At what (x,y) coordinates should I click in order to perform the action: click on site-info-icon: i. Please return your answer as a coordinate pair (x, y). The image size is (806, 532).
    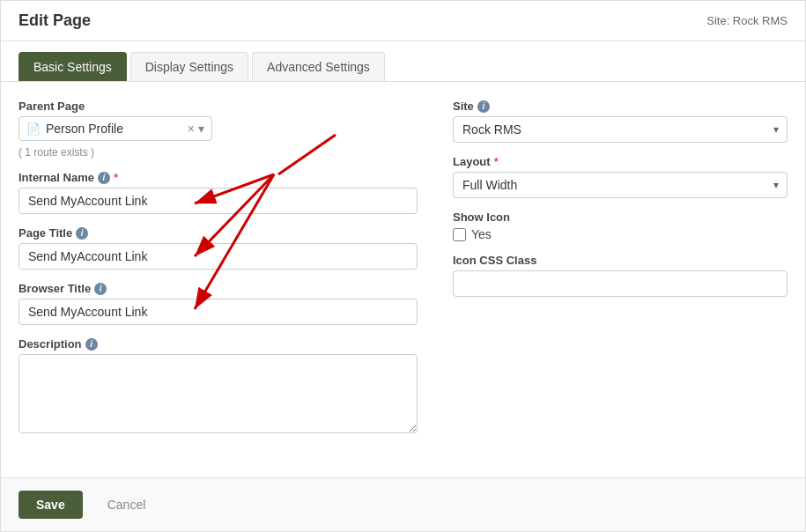
    Looking at the image, I should click on (484, 107).